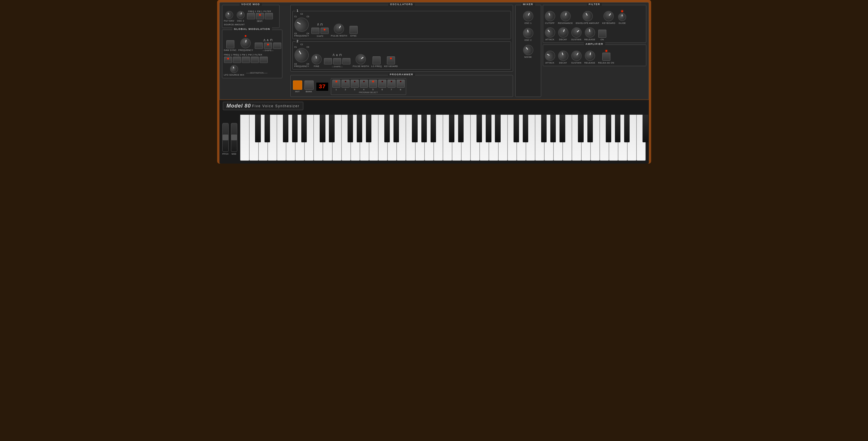 The image size is (868, 441). Describe the element at coordinates (528, 23) in the screenshot. I see `osc1-mix-label: OSC 1` at that location.